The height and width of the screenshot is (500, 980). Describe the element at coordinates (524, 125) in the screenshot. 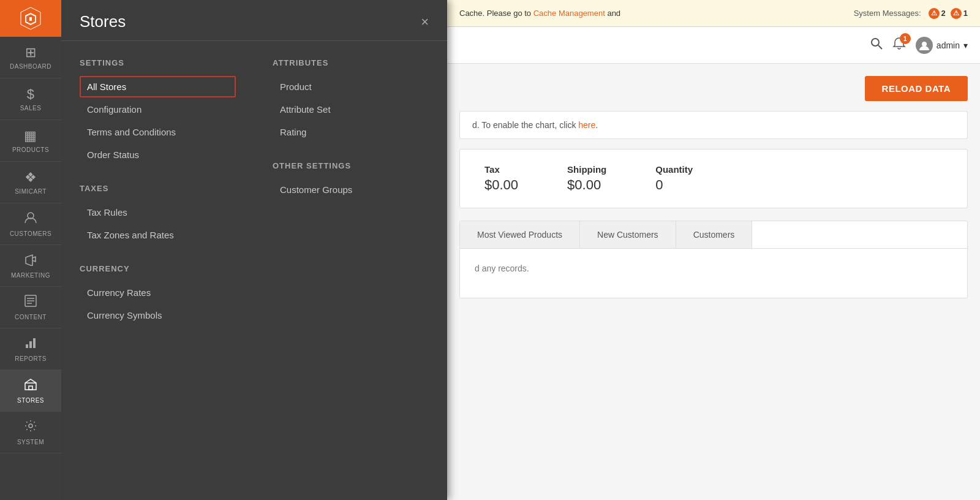

I see `info-text: d. To enable the chart, click` at that location.